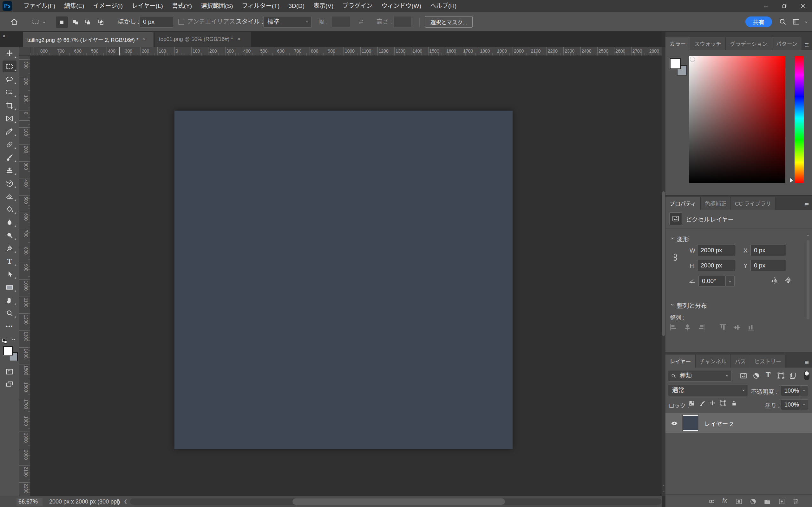 The height and width of the screenshot is (507, 812). What do you see at coordinates (791, 391) in the screenshot?
I see `opacity-input: 100%` at bounding box center [791, 391].